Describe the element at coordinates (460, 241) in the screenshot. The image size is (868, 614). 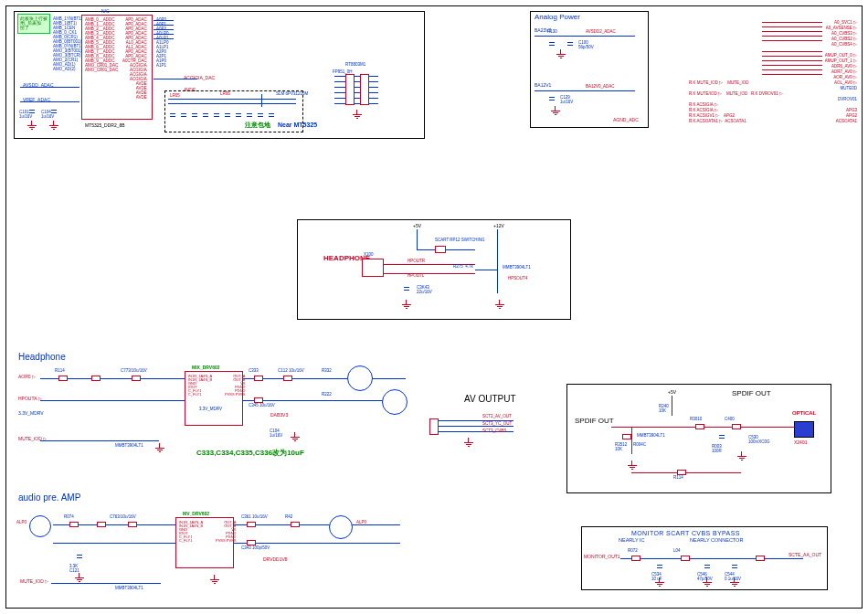
I see `scart-sw-label: SCART RP12 SWITCHING` at that location.